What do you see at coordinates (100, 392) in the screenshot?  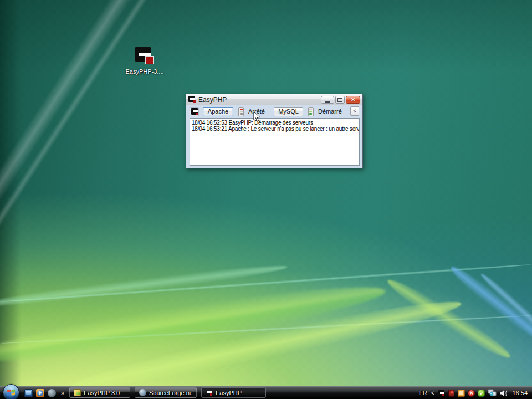 I see `taskbar-button-easyphp-setup: EasyPHP 3.0` at bounding box center [100, 392].